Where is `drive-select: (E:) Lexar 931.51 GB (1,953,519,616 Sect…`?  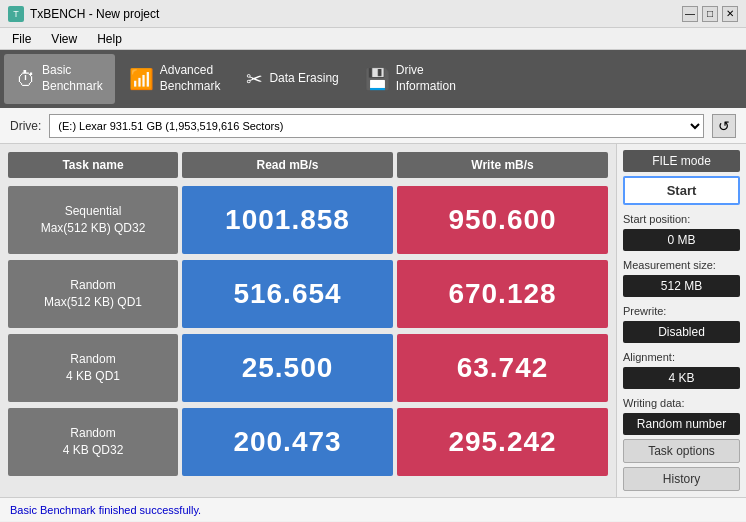 drive-select: (E:) Lexar 931.51 GB (1,953,519,616 Sect… is located at coordinates (376, 126).